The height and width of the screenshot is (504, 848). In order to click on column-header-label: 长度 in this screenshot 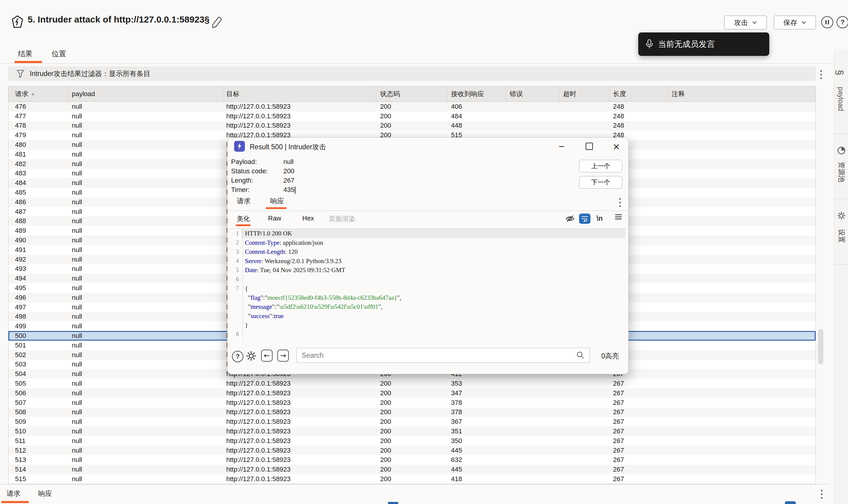, I will do `click(620, 94)`.